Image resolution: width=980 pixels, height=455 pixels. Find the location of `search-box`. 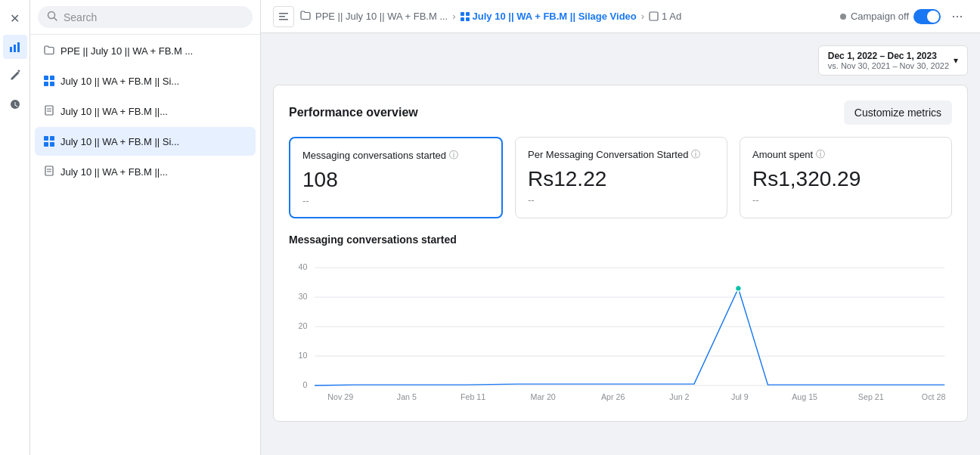

search-box is located at coordinates (145, 17).